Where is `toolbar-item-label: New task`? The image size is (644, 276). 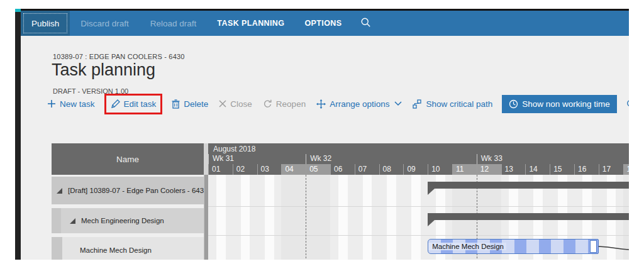 toolbar-item-label: New task is located at coordinates (77, 104).